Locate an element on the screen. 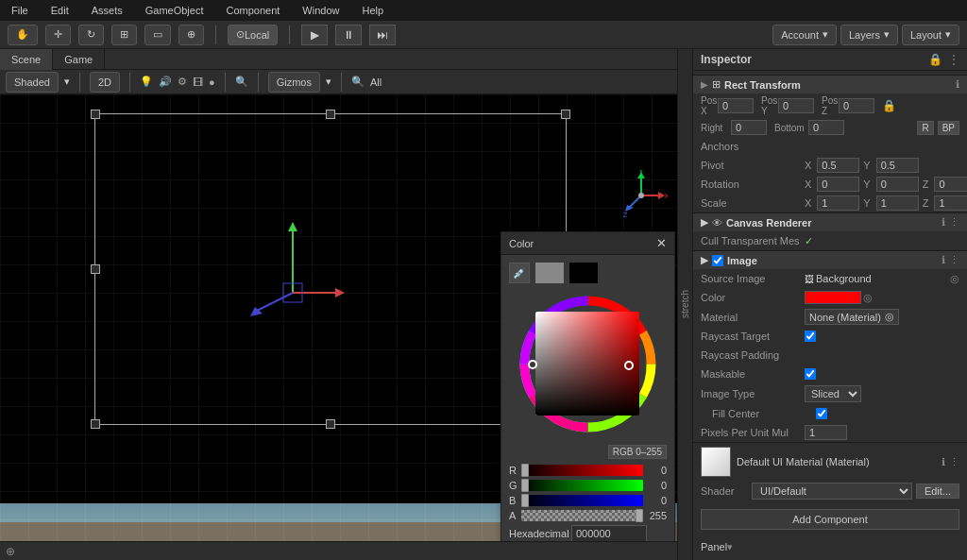  play-button: ▶ is located at coordinates (314, 35).